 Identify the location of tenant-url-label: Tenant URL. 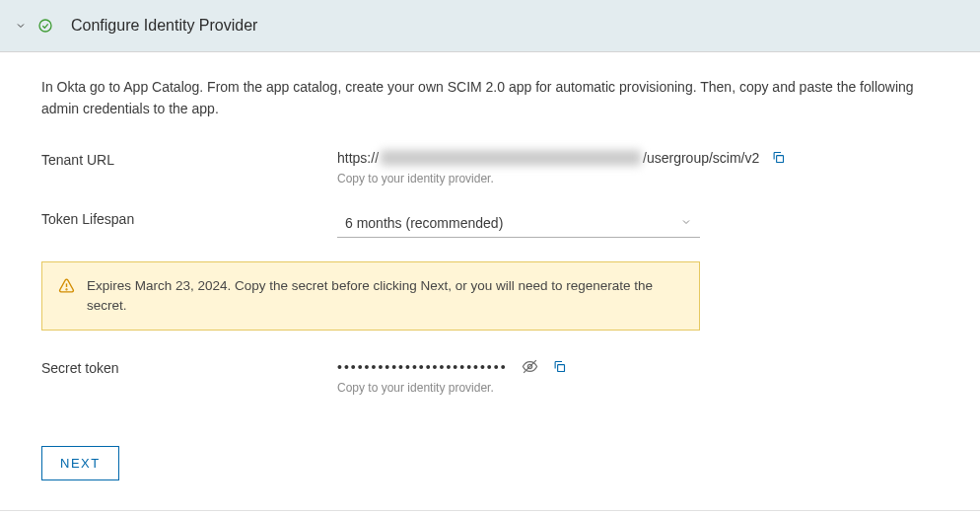
(189, 159).